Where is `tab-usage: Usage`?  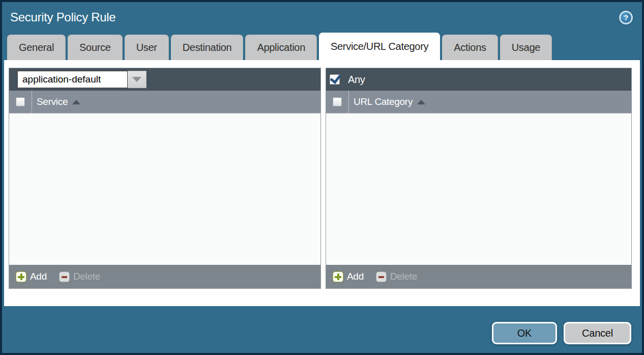
tab-usage: Usage is located at coordinates (526, 47).